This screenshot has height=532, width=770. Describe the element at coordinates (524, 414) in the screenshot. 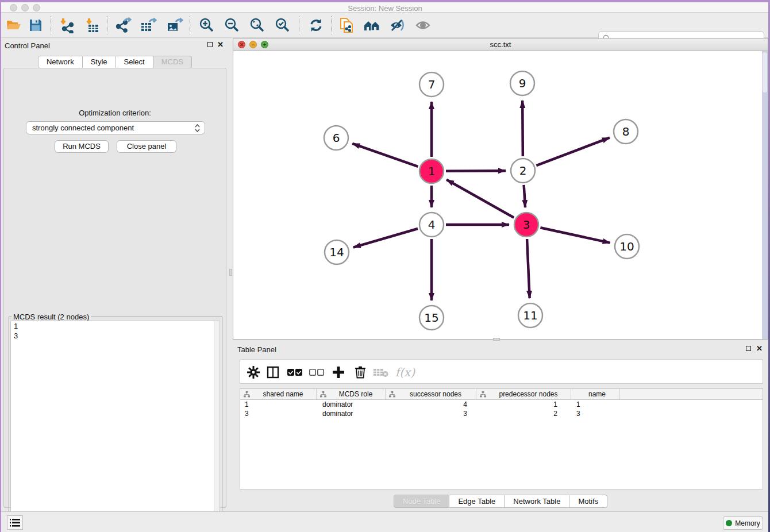

I see `table-cell: 2` at that location.